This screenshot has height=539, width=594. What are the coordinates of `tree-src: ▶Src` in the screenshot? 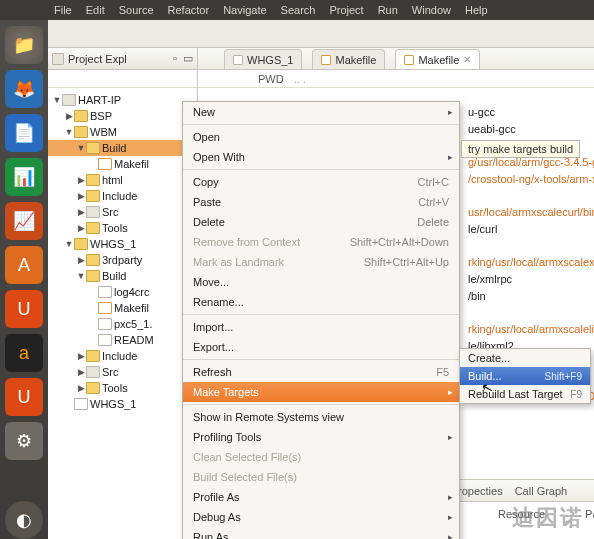 It's located at (122, 212).